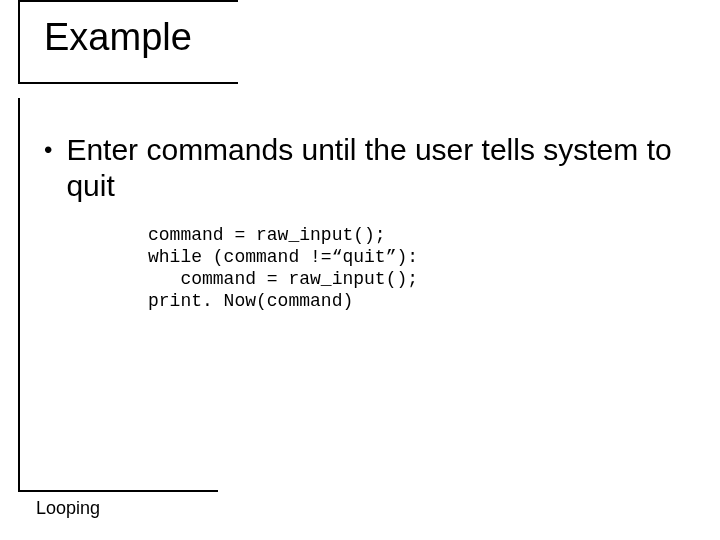 The width and height of the screenshot is (720, 540). I want to click on slide-title: Example, so click(118, 38).